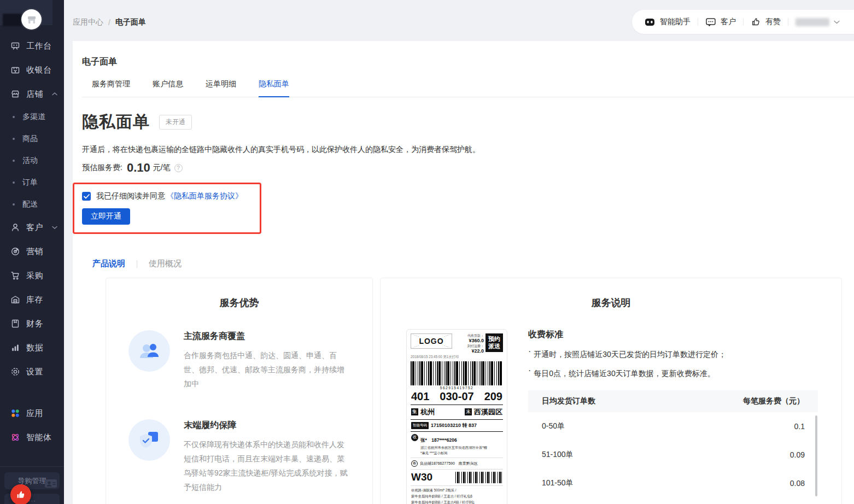  Describe the element at coordinates (468, 122) in the screenshot. I see `heading-row: 隐私面单 未开通` at that location.